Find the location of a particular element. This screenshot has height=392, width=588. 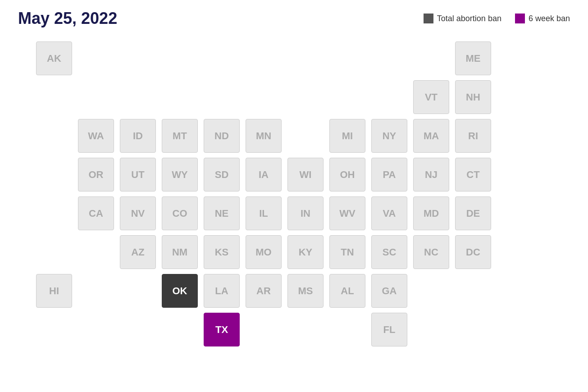

state-cell-dc: DC is located at coordinates (473, 252).